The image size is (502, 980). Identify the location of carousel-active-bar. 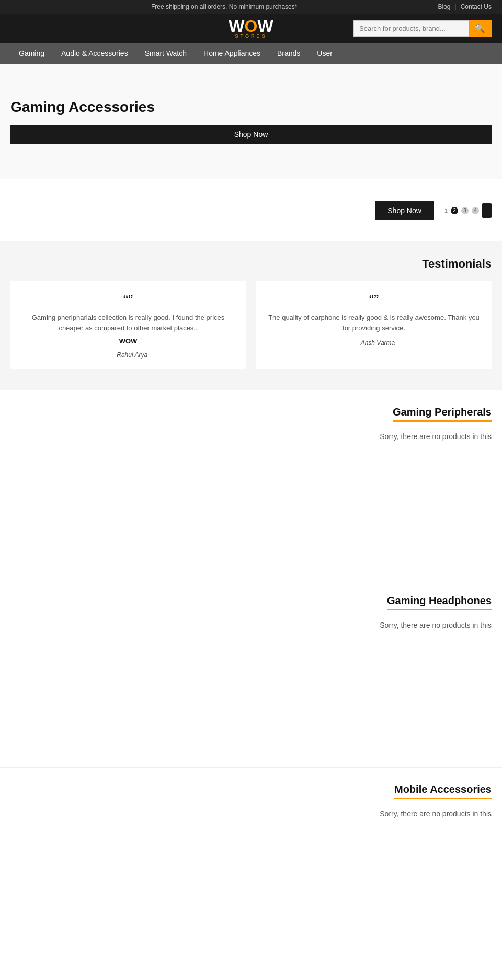
(487, 211).